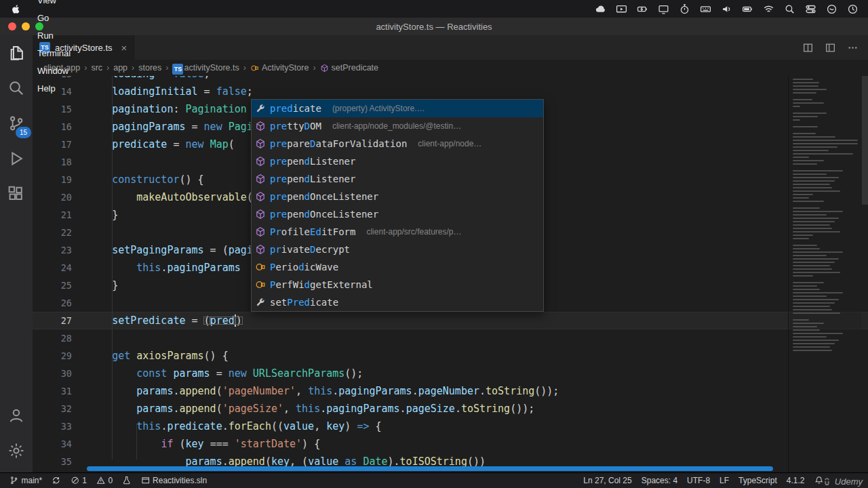  What do you see at coordinates (279, 68) in the screenshot?
I see `breadcrumb-item: ActivityStore` at bounding box center [279, 68].